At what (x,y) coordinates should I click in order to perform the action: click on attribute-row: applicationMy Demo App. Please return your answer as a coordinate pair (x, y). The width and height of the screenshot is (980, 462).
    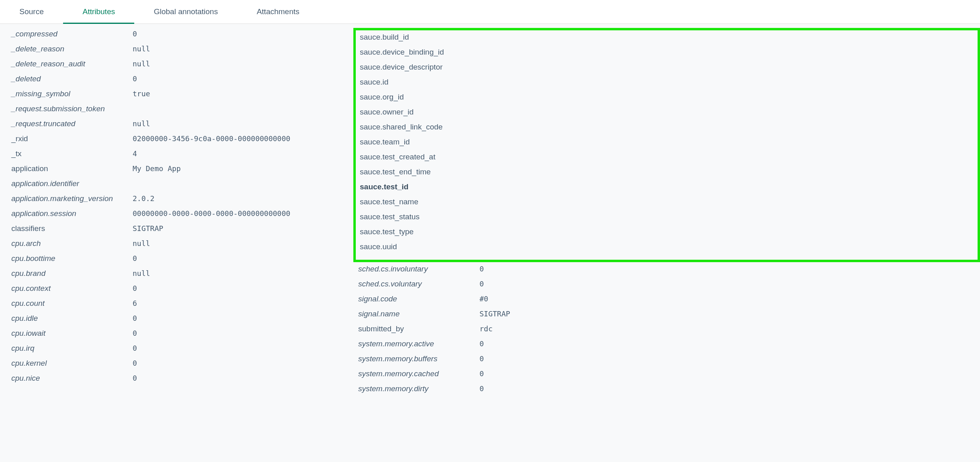
    Looking at the image, I should click on (185, 172).